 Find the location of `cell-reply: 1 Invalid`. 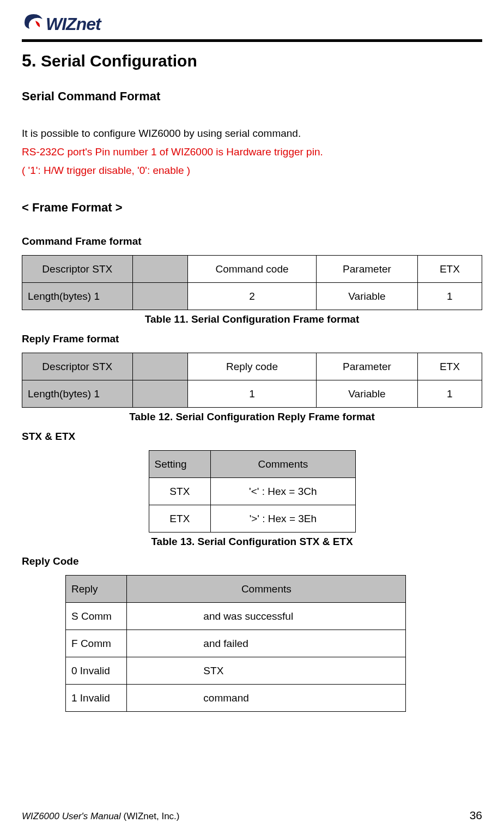

cell-reply: 1 Invalid is located at coordinates (96, 698).